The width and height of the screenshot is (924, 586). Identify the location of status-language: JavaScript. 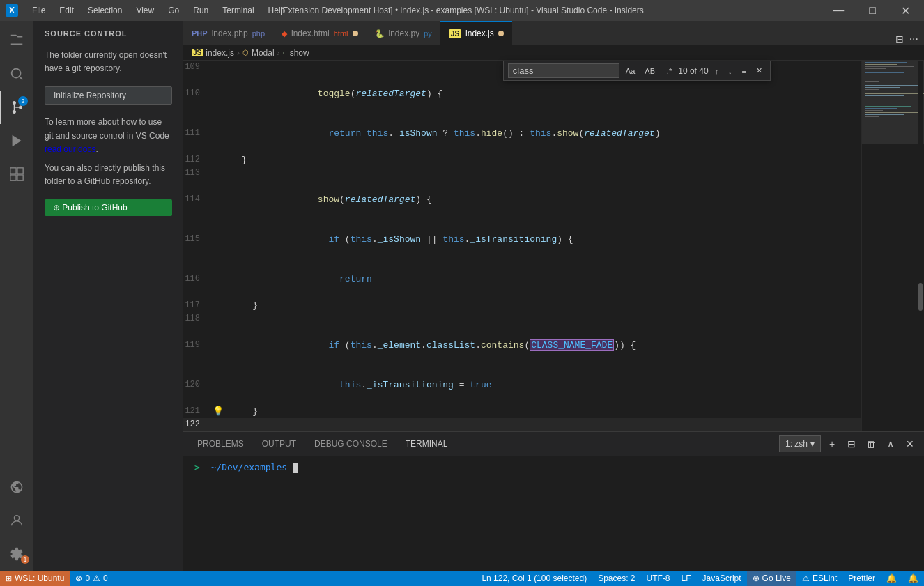
(722, 578).